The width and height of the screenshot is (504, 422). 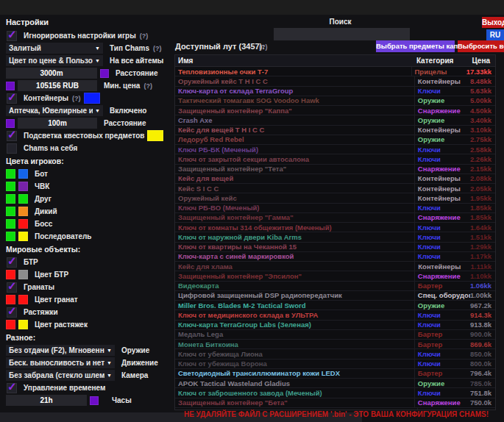 I want to click on loot-table-row: Защищенный контейнер "Гамма"Снаряжение1.…, so click(x=336, y=218).